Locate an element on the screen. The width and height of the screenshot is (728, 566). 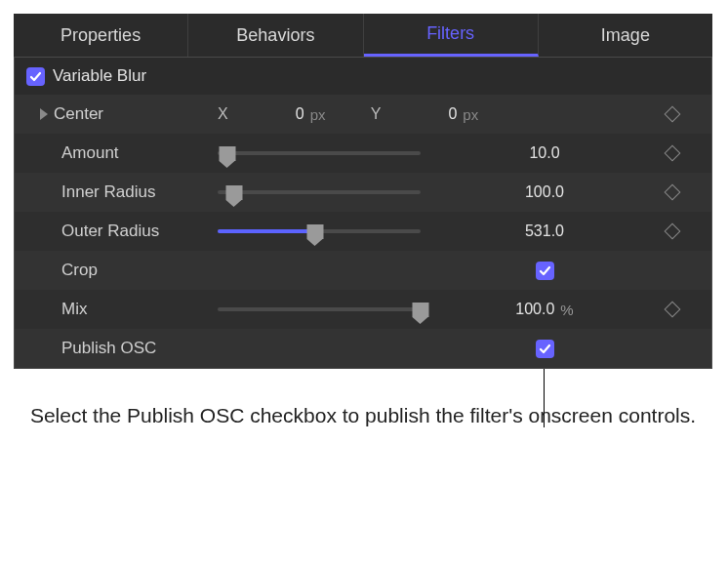
publish-osc-checkbox is located at coordinates (545, 349).